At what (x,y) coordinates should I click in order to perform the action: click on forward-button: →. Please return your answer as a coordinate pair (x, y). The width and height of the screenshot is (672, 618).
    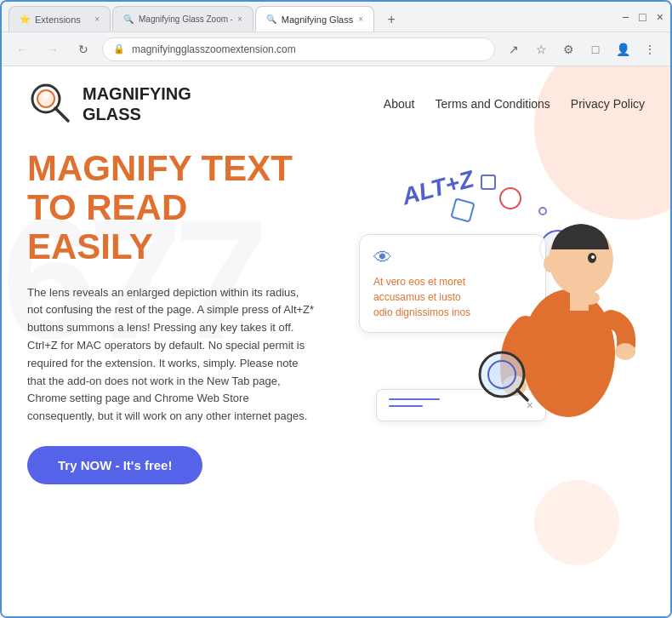
    Looking at the image, I should click on (53, 49).